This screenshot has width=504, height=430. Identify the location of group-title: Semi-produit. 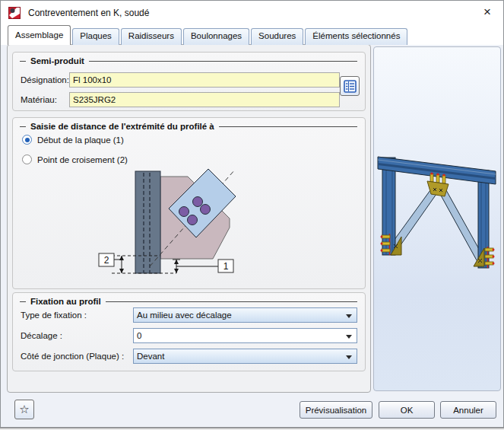
(58, 61).